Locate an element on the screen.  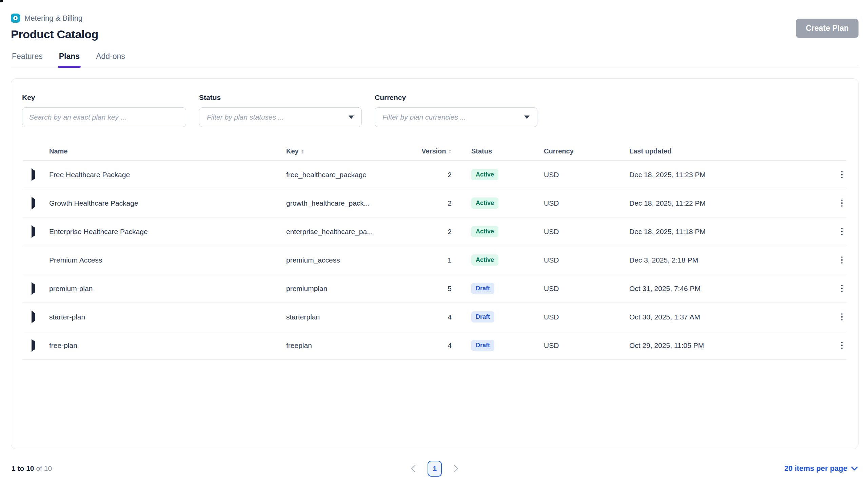
page-title: Product Catalog is located at coordinates (435, 35).